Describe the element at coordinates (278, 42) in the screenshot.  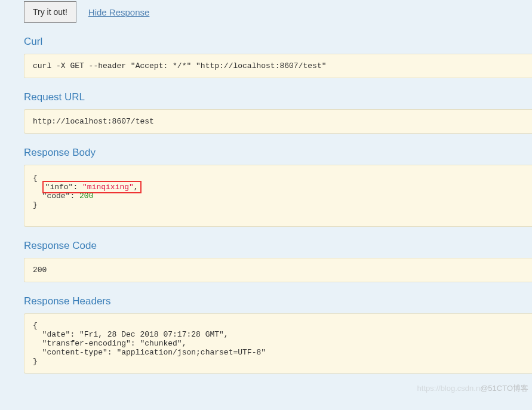
I see `curl-title: Curl` at that location.